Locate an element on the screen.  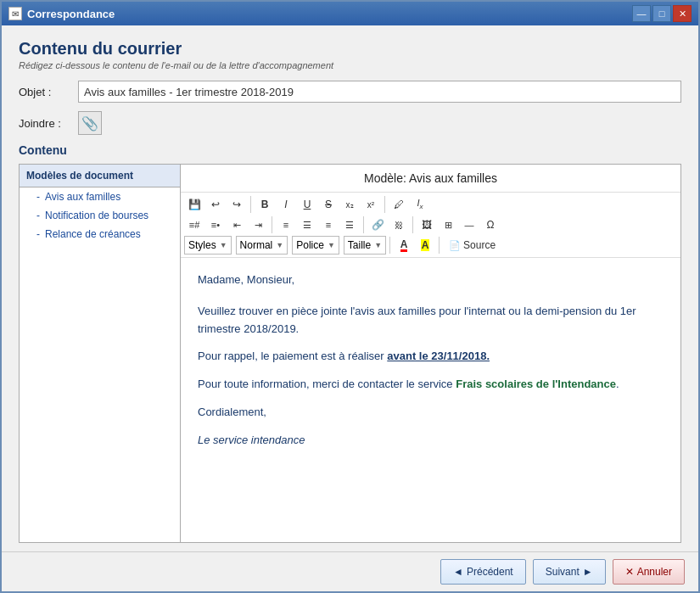
italic-button: I is located at coordinates (286, 204).